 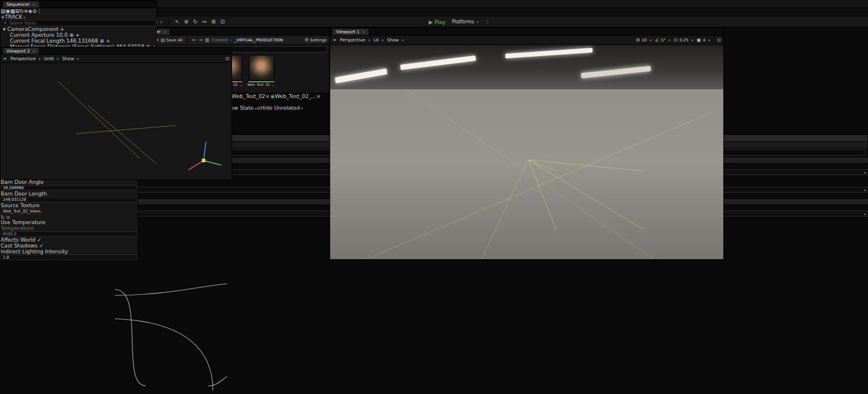 I want to click on snap-controls: ⊞10▾∠5°▾⊡0.25▾▣4▾, so click(x=673, y=40).